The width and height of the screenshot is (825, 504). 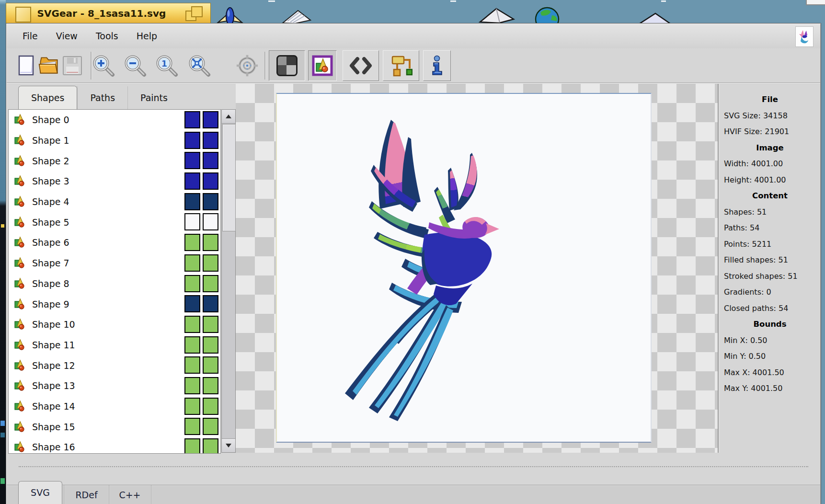 I want to click on shape-row: Shape 1, so click(x=115, y=141).